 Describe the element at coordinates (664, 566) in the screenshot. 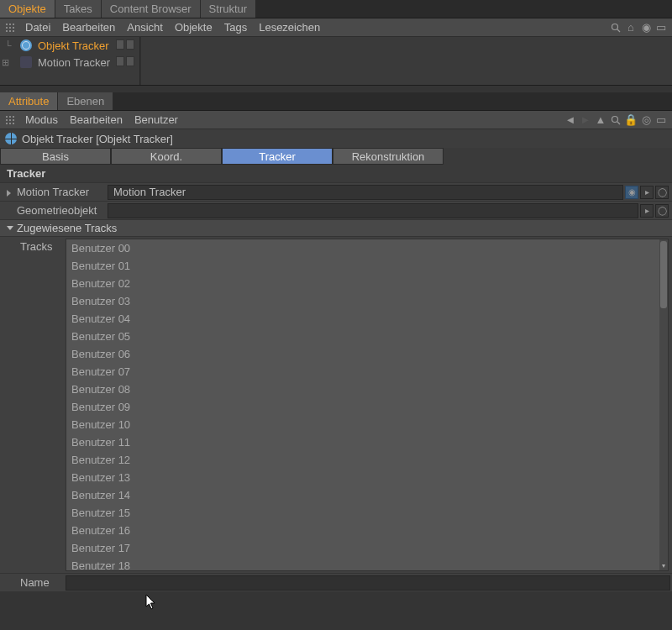

I see `scroll-down-icon: ▾` at that location.